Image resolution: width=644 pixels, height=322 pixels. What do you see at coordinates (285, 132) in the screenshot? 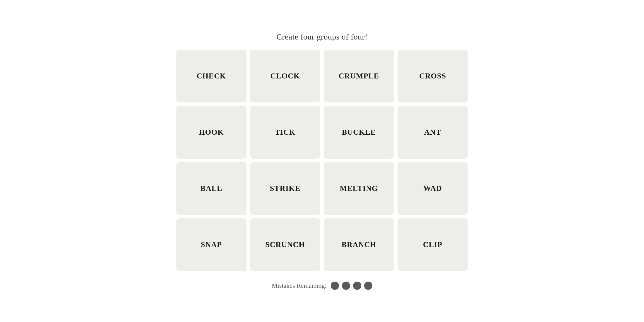
I see `tile-label-tick: TICK` at bounding box center [285, 132].